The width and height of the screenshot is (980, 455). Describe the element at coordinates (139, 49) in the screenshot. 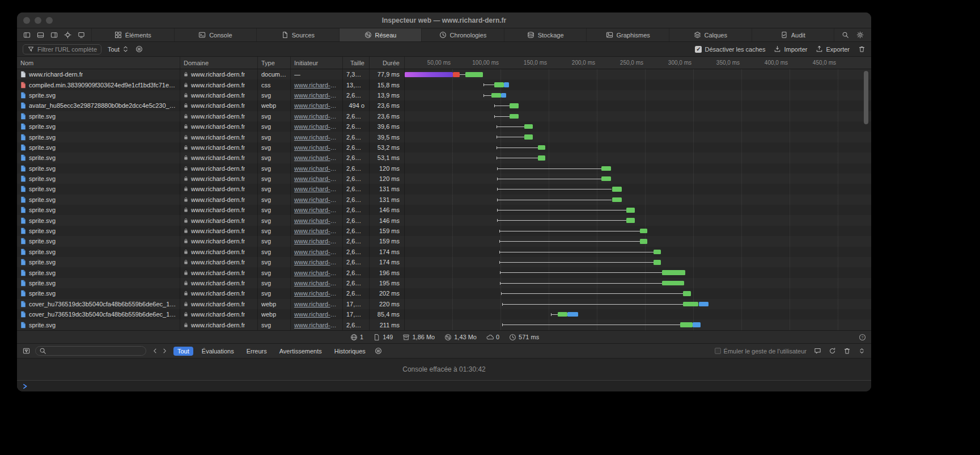

I see `filter-options-icon` at that location.